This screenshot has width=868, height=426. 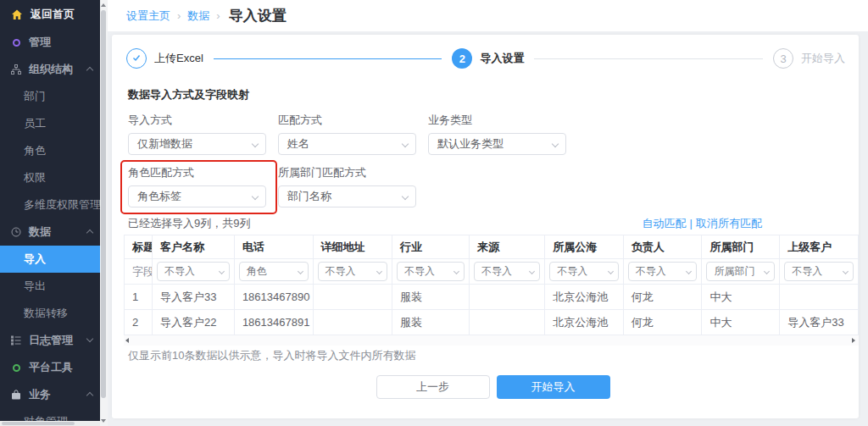 What do you see at coordinates (50, 368) in the screenshot?
I see `sidebar-item-platform-tools: 平台工具` at bounding box center [50, 368].